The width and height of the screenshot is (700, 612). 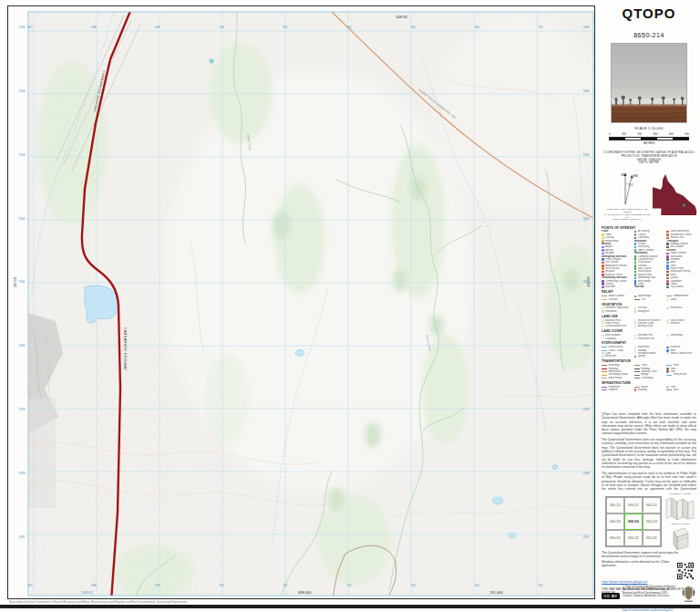 What do you see at coordinates (682, 354) in the screenshot?
I see `legend-item: Saline Coastal Flat` at bounding box center [682, 354].